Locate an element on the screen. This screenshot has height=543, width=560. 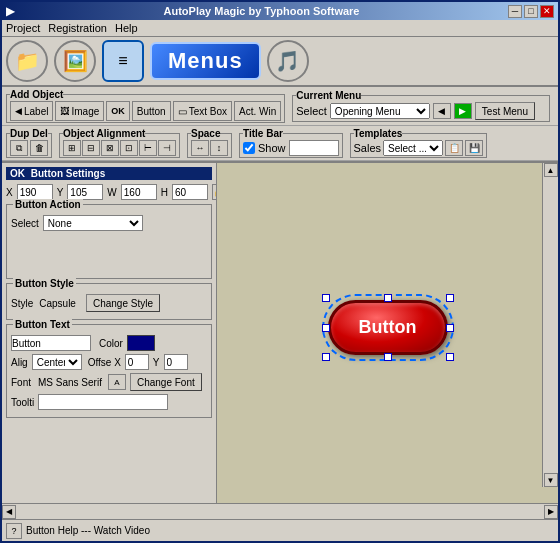
templates-legend: Templates is located at coordinates (378, 134).